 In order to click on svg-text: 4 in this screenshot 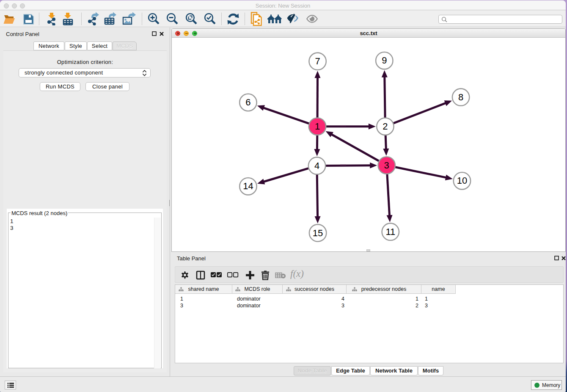, I will do `click(317, 166)`.